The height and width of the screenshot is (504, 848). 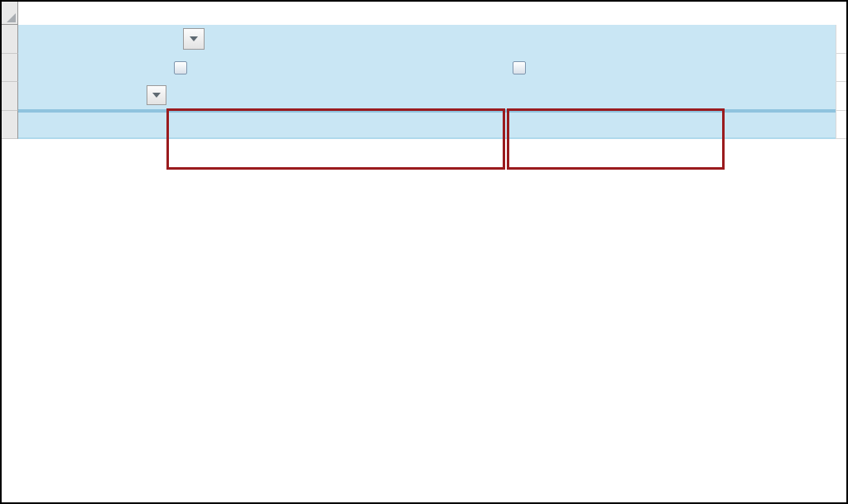 I want to click on cell-B3-column-labels, so click(x=502, y=40).